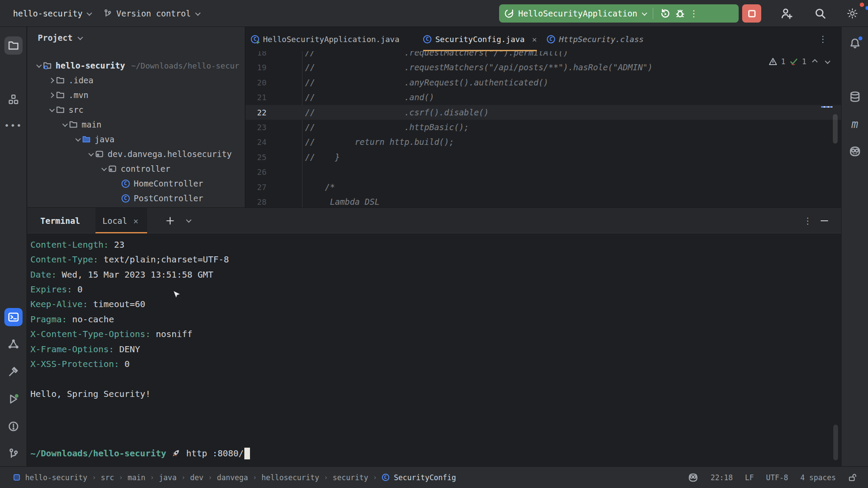 Image resolution: width=868 pixels, height=488 pixels. Describe the element at coordinates (852, 478) in the screenshot. I see `unlock-icon` at that location.